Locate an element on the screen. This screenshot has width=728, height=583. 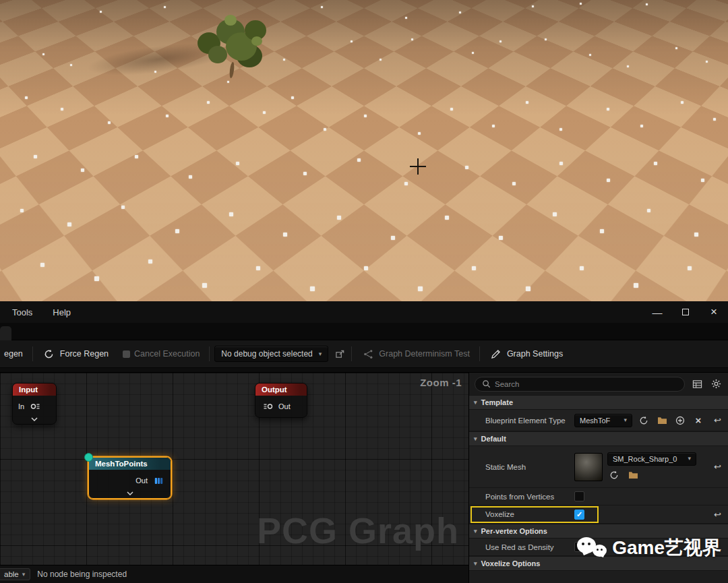
static-mesh-thumbnail is located at coordinates (588, 467).